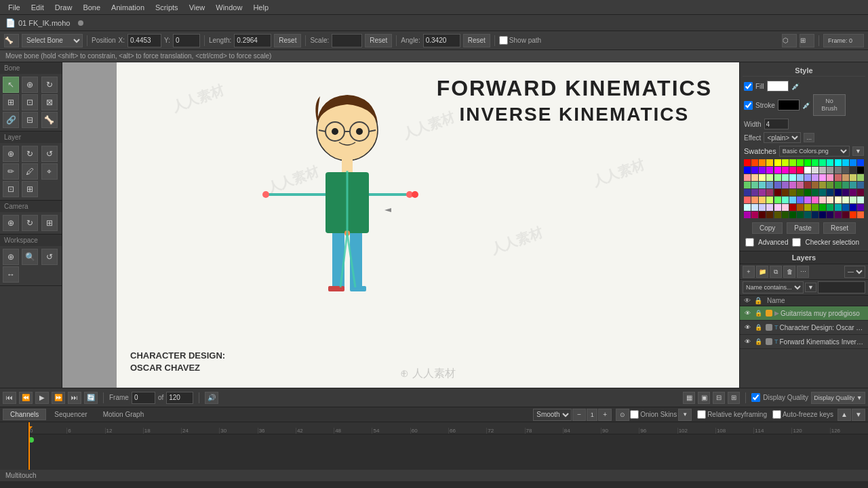  Describe the element at coordinates (50, 154) in the screenshot. I see `layer-tool-3: ↺` at that location.